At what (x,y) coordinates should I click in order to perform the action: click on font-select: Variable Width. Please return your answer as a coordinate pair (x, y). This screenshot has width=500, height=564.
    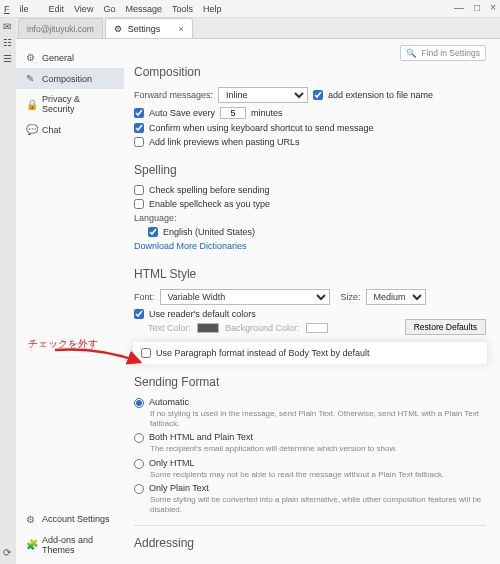
    Looking at the image, I should click on (245, 297).